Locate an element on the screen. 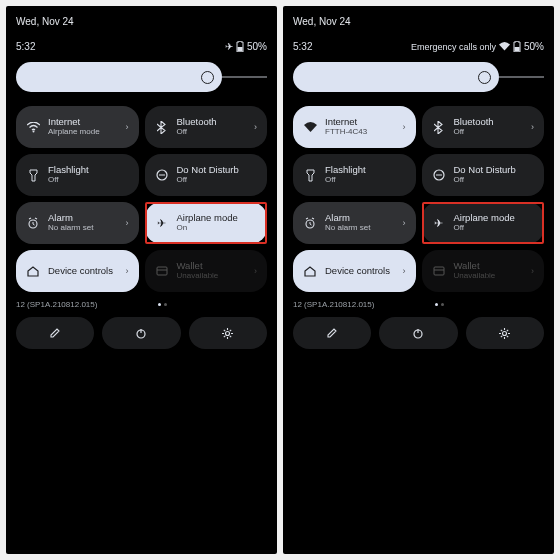 The height and width of the screenshot is (560, 560). wifi-status-icon is located at coordinates (504, 46).